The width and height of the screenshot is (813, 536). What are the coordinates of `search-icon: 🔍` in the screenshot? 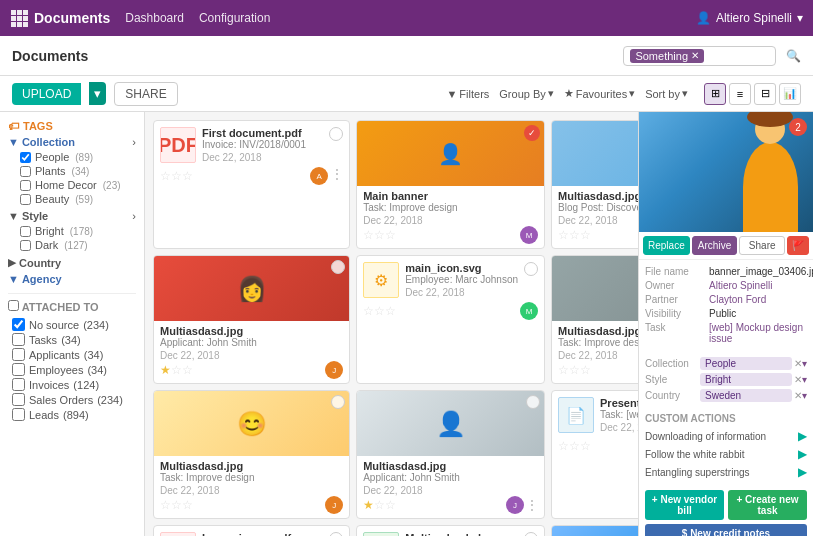 It's located at (794, 56).